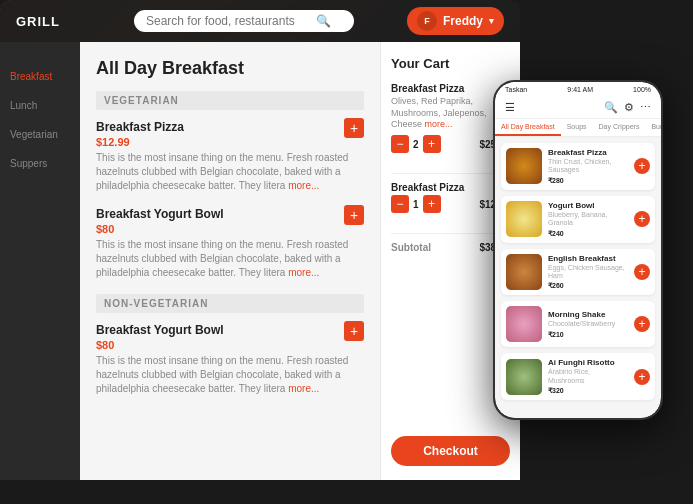 The height and width of the screenshot is (504, 693). What do you see at coordinates (642, 90) in the screenshot?
I see `battery: 100%` at bounding box center [642, 90].